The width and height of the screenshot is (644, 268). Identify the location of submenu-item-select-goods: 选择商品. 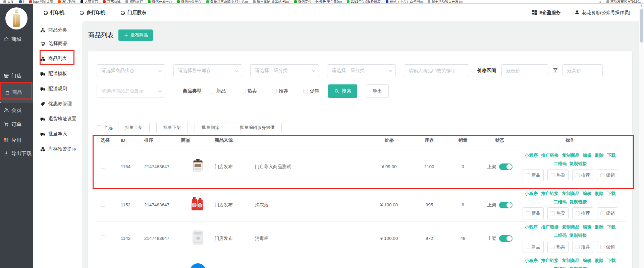
(54, 44).